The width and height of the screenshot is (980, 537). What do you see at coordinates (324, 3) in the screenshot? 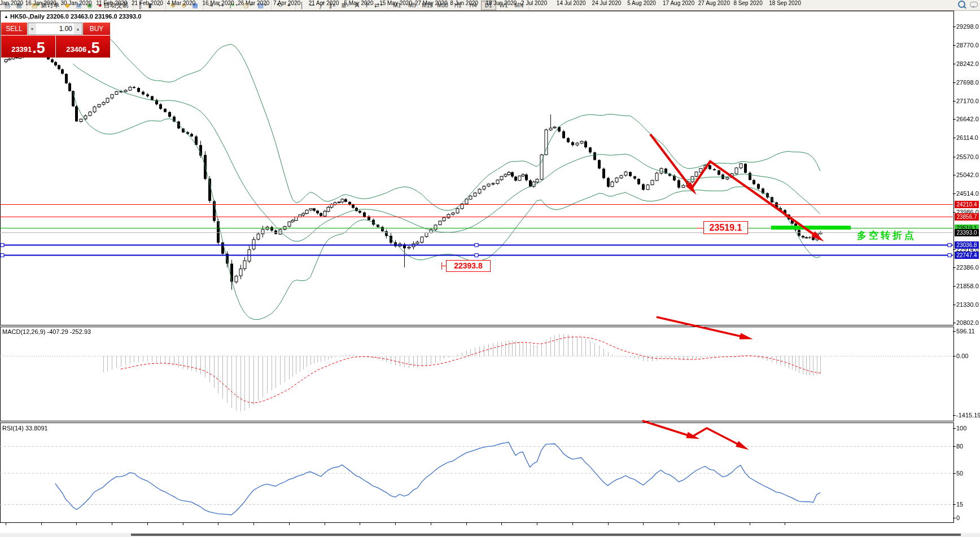
I see `date-axis-label: 21 Apr 2020` at bounding box center [324, 3].